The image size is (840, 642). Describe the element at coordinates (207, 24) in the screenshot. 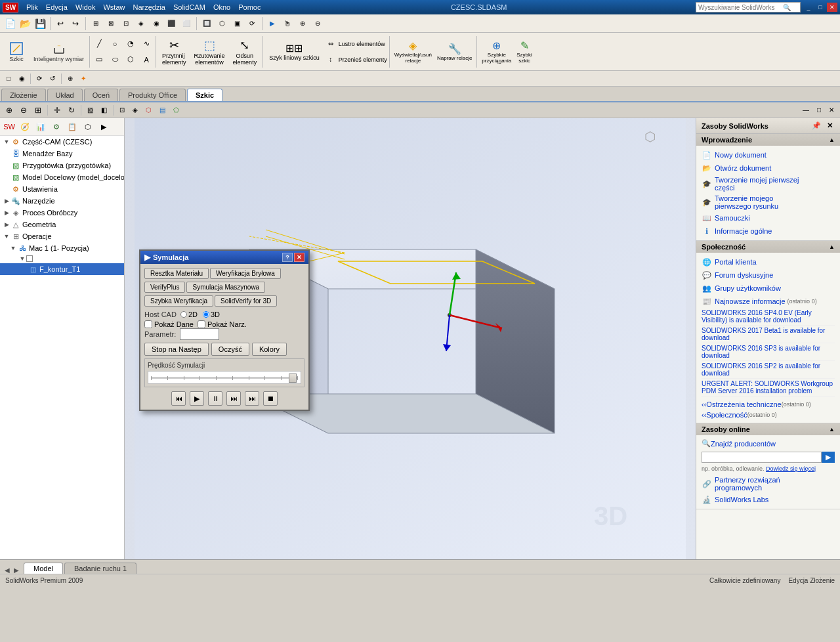

I see `icon8: 🔲` at that location.